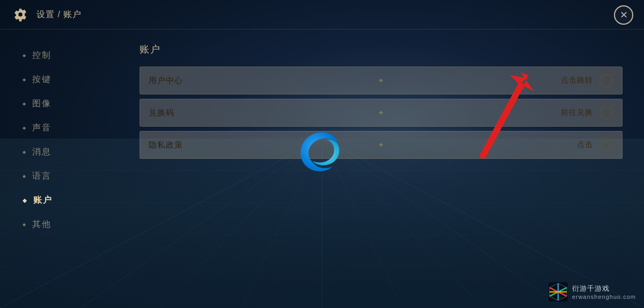 Image resolution: width=644 pixels, height=308 pixels. Describe the element at coordinates (42, 176) in the screenshot. I see `sidebar-item-label: 语言` at that location.